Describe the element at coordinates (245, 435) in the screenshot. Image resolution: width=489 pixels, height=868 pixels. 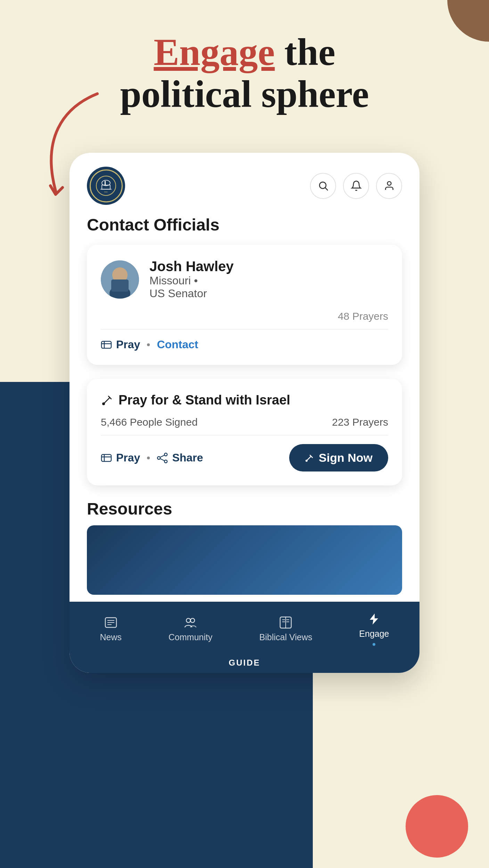
I see `petition-divider` at that location.